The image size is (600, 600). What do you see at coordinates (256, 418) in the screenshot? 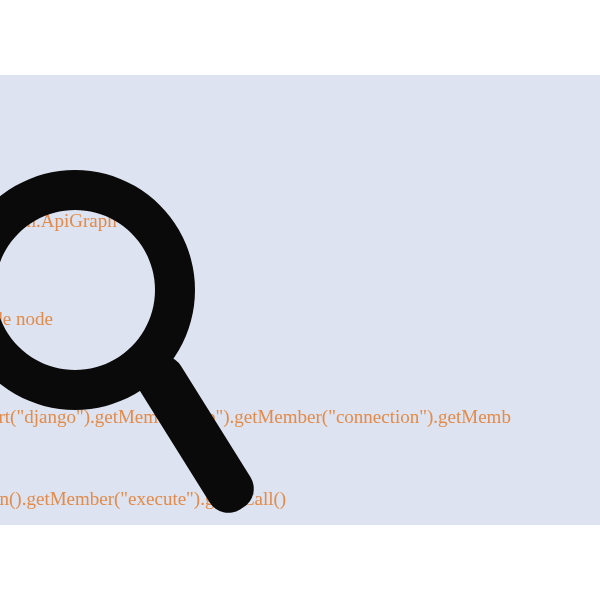
I see `code-line: nport("django").getMember("db").getMembe…` at bounding box center [256, 418].